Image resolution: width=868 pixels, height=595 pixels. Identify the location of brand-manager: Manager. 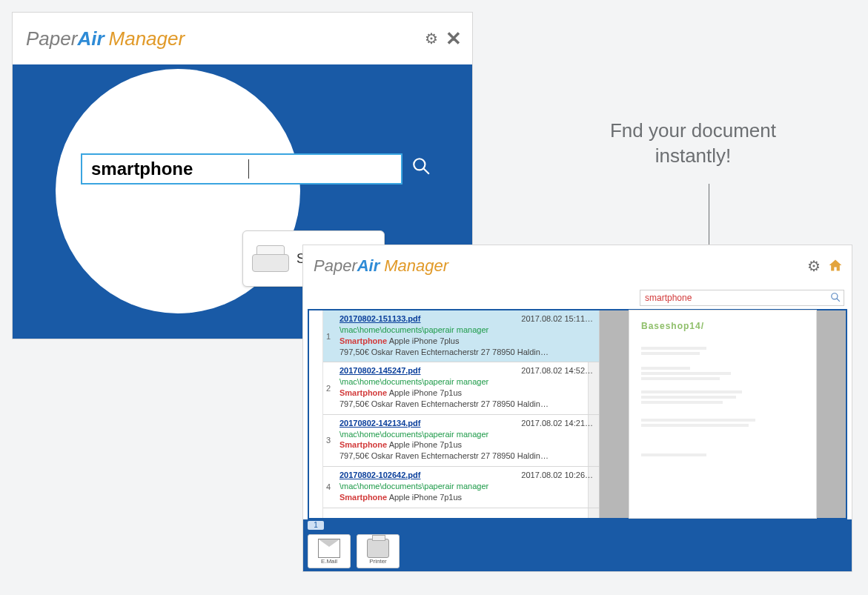
(147, 39).